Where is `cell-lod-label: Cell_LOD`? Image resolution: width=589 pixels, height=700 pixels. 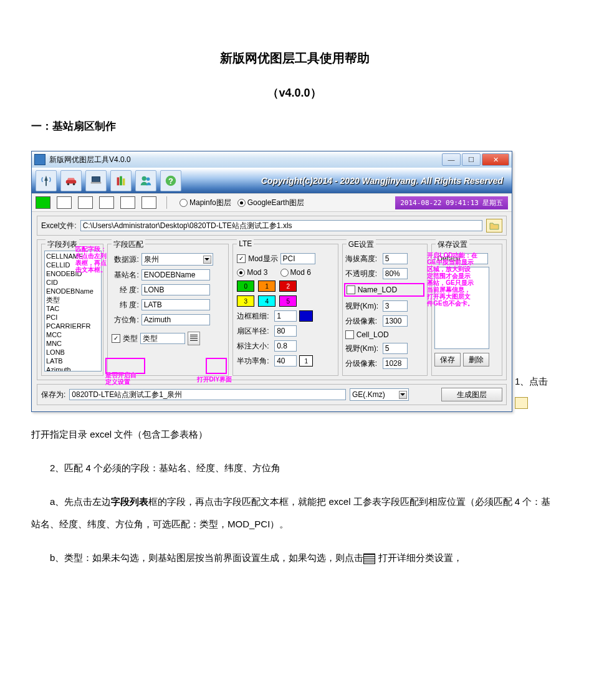
cell-lod-label: Cell_LOD is located at coordinates (373, 335).